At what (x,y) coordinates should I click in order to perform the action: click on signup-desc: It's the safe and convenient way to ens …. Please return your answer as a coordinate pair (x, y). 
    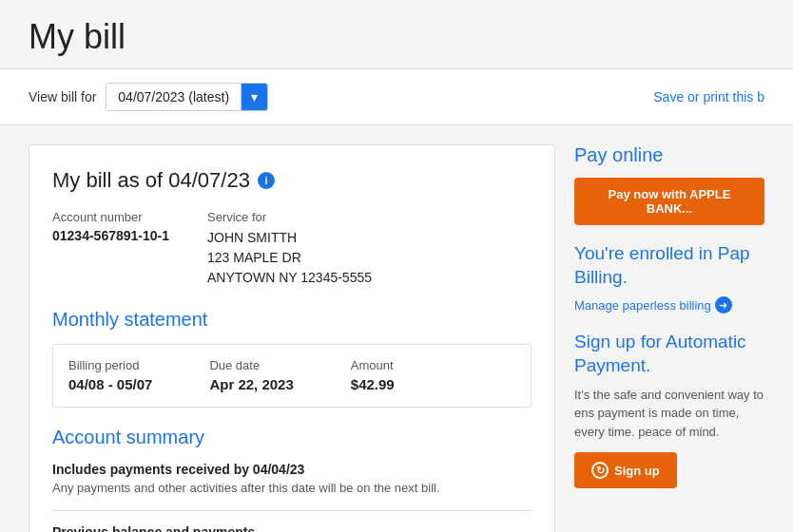
    Looking at the image, I should click on (669, 414).